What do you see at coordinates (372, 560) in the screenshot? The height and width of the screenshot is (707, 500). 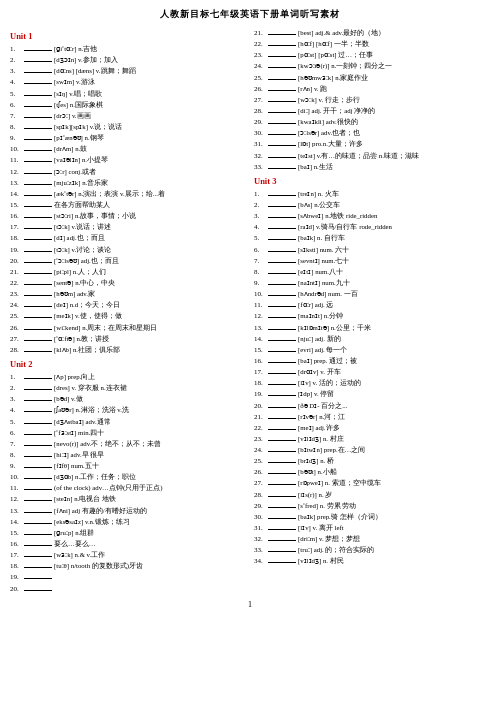 I see `list-item: 34.[vɪlɪdʒ] n. 村民` at bounding box center [372, 560].